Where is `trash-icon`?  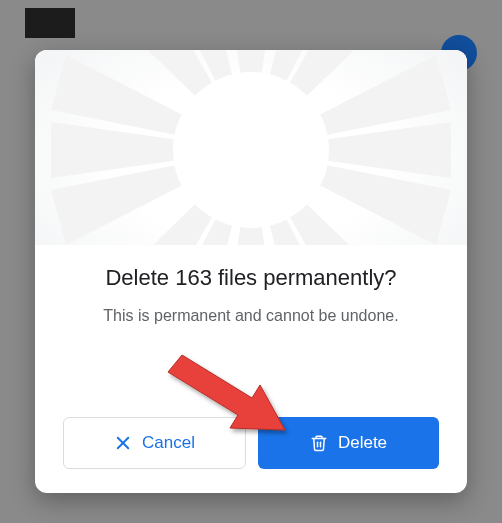
trash-icon is located at coordinates (319, 443).